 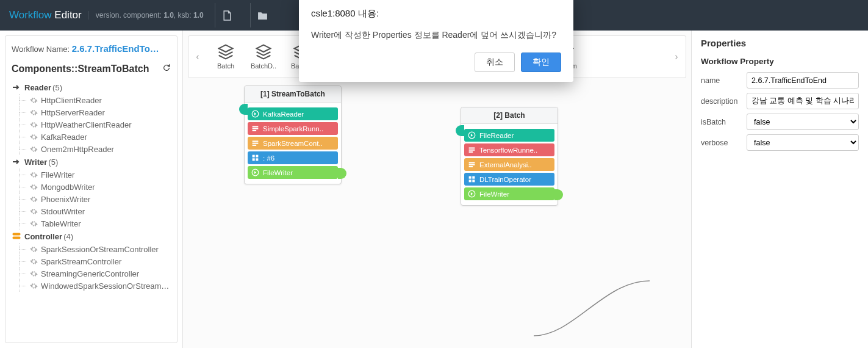 I want to click on node-title: [2] Batch, so click(x=509, y=116).